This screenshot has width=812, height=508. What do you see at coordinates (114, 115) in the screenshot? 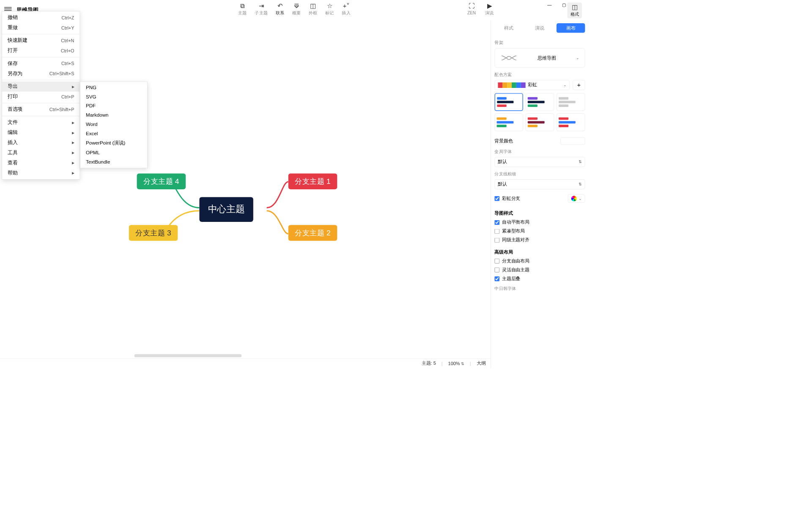
I see `export-markdown: Markdown` at bounding box center [114, 115].